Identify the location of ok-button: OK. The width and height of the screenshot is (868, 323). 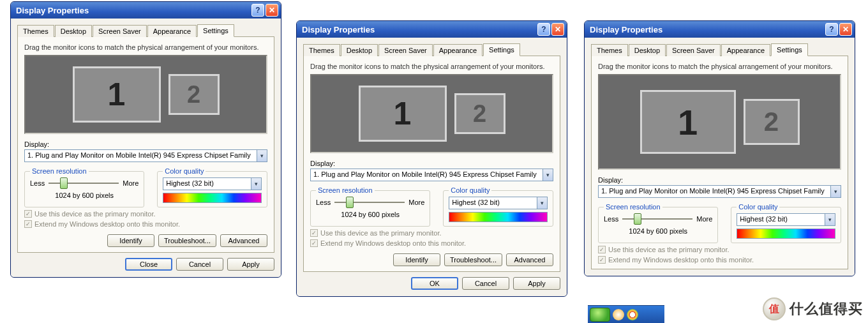
(435, 283).